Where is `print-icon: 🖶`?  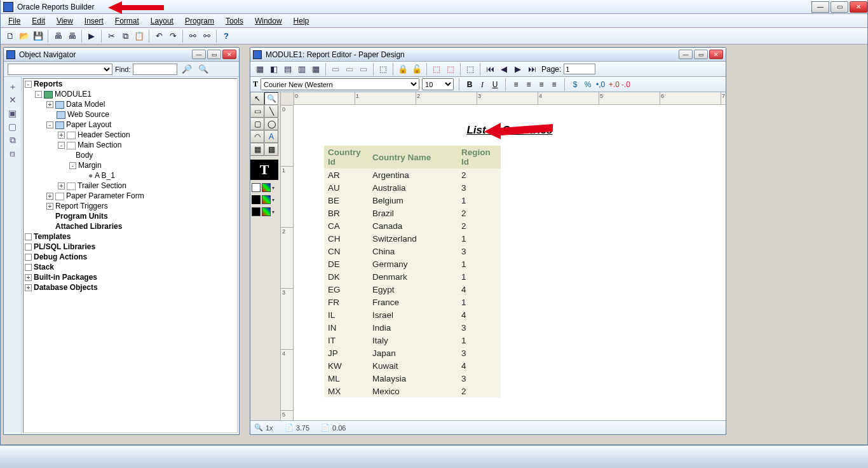 print-icon: 🖶 is located at coordinates (58, 36).